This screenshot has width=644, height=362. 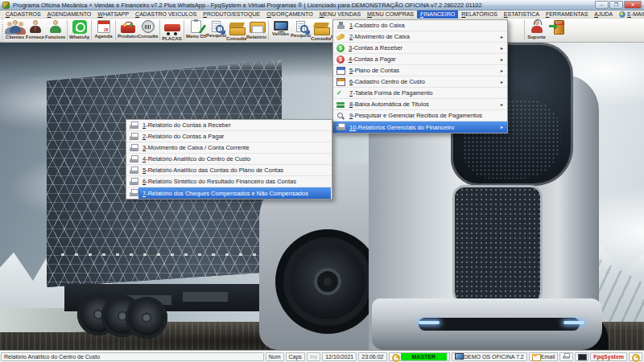 I want to click on menu-cadastros: CADASTROS, so click(x=23, y=14).